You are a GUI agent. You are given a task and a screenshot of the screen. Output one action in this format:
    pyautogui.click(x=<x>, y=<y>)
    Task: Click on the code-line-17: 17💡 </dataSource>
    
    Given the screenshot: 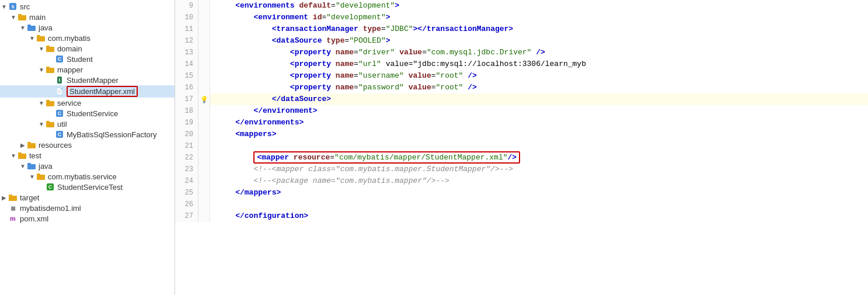 What is the action you would take?
    pyautogui.click(x=522, y=99)
    